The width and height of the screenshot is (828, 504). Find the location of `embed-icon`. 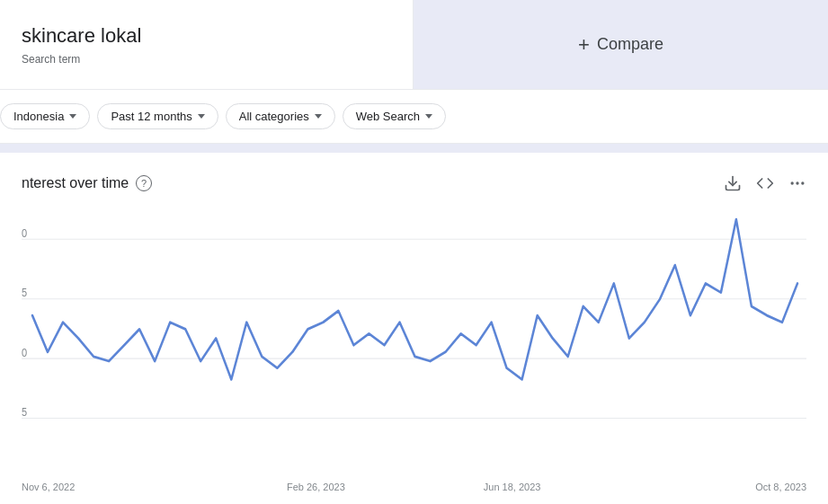

embed-icon is located at coordinates (765, 183).